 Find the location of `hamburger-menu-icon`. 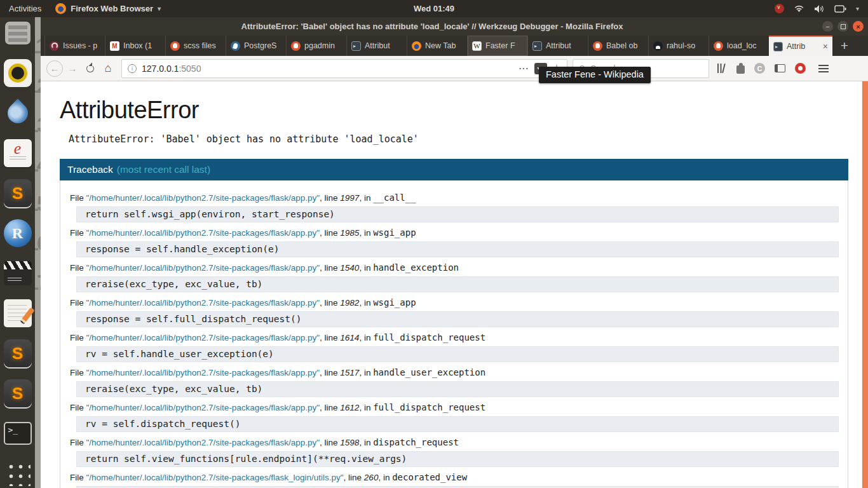

hamburger-menu-icon is located at coordinates (824, 69).